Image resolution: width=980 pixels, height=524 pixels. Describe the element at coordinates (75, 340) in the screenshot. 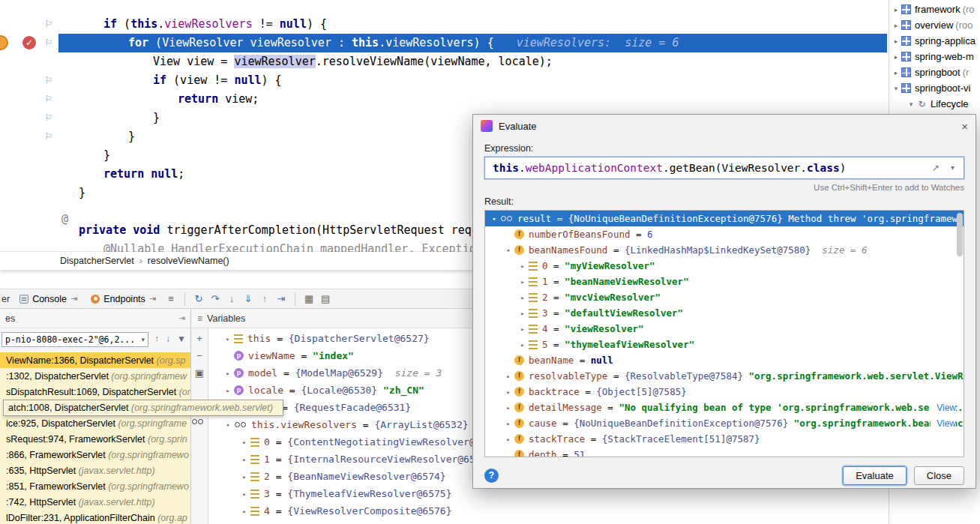

I see `thread-selector: p-nio-8080-exec-2"@6,2... ▾` at that location.